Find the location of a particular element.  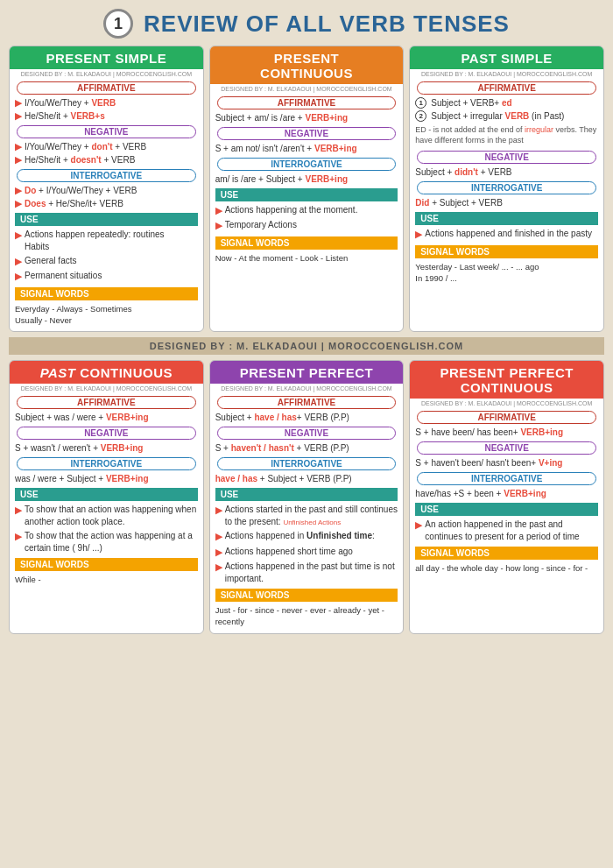

present-simple-negative: ▶ I/You/We/They + don't + VERB ▶ He/She/… is located at coordinates (107, 153).